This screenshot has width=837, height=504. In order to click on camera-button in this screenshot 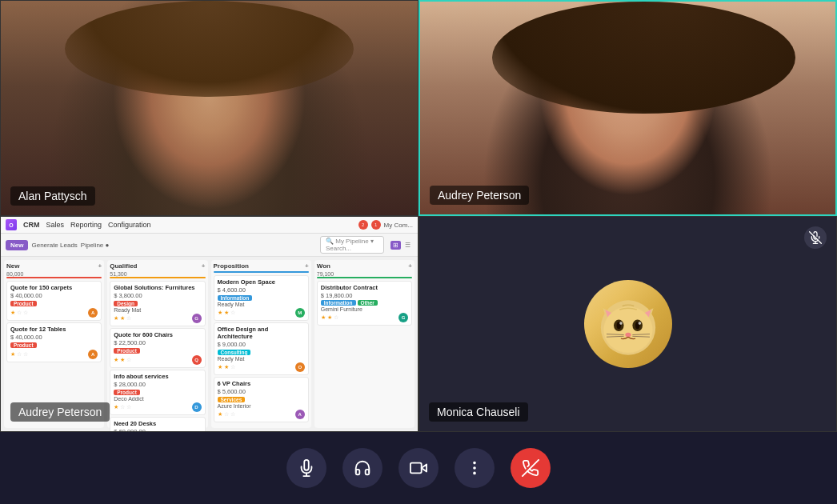, I will do `click(418, 468)`.